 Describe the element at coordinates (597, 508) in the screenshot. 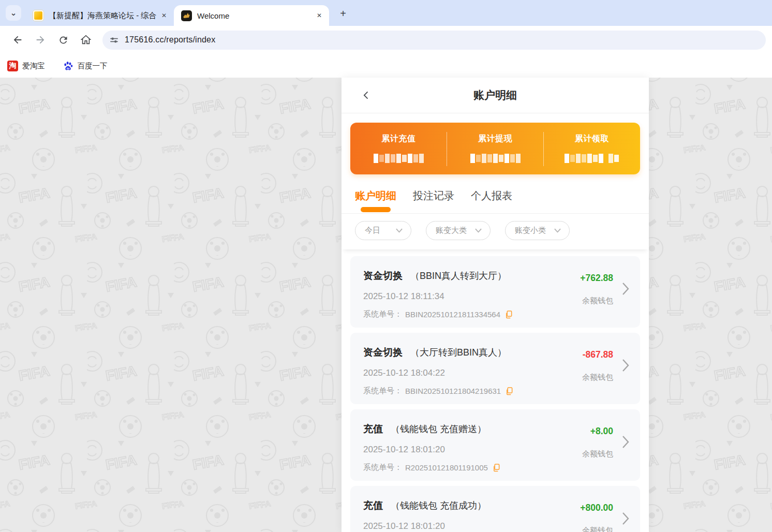

I see `transaction-amount: +800.00` at that location.